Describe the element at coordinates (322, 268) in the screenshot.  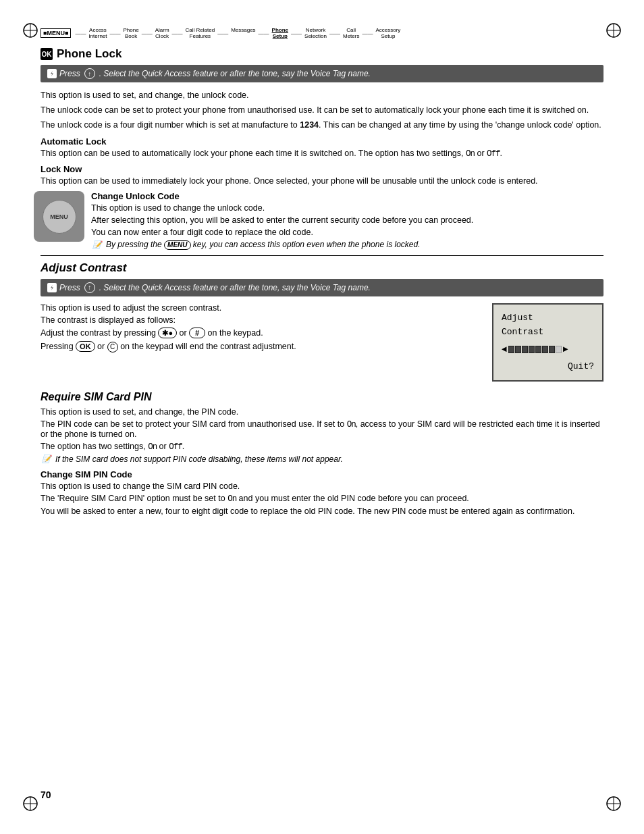
I see `adjust-contrast-title: Adjust Contrast` at that location.